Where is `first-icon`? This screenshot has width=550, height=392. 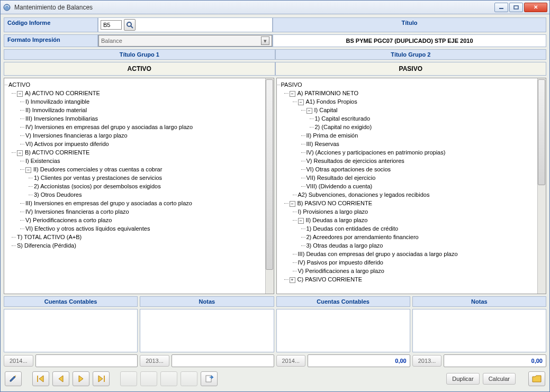 first-icon is located at coordinates (41, 379).